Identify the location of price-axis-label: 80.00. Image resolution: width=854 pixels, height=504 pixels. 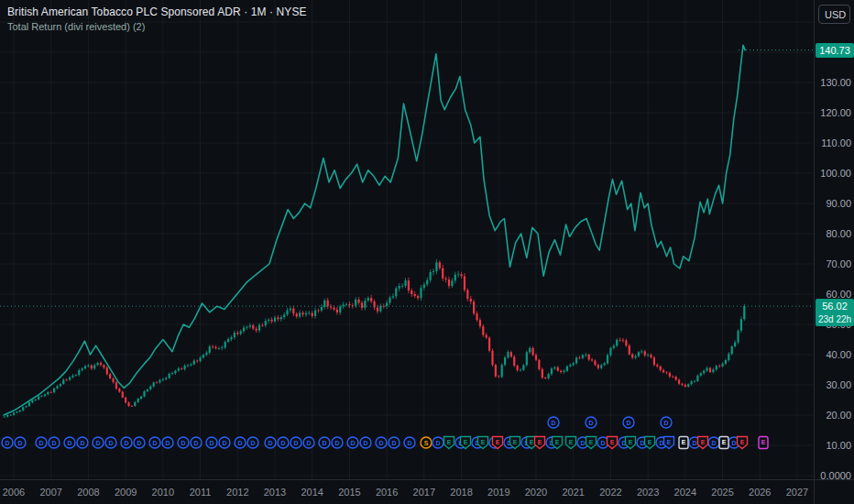
(833, 234).